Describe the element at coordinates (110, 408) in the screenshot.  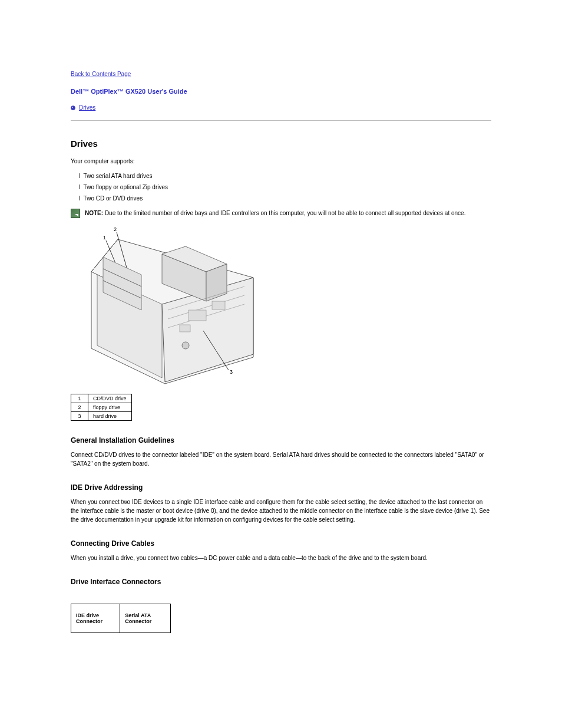
I see `callout-label-2: floppy drive` at that location.